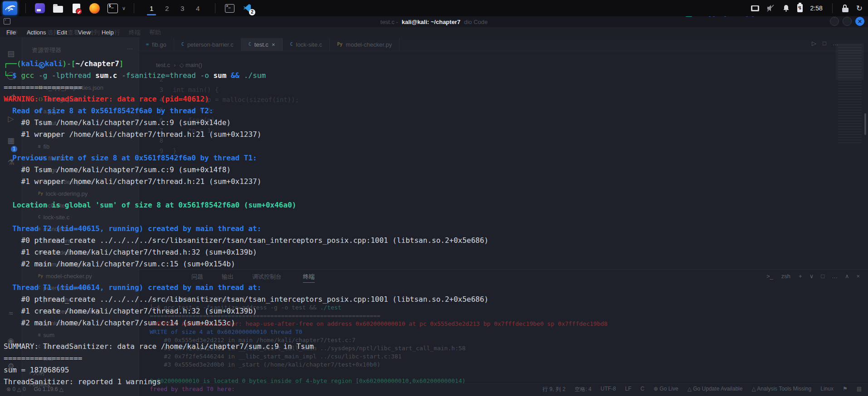 Image resolution: width=868 pixels, height=396 pixels. Describe the element at coordinates (46, 335) in the screenshot. I see `file-item-sum: ≡sum` at that location.